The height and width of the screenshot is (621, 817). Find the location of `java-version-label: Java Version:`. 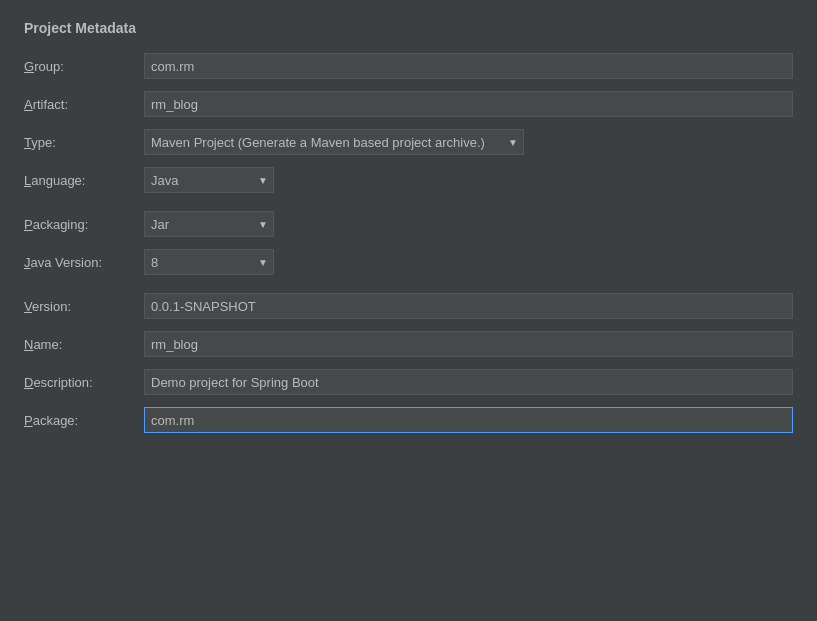

java-version-label: Java Version: is located at coordinates (84, 262).